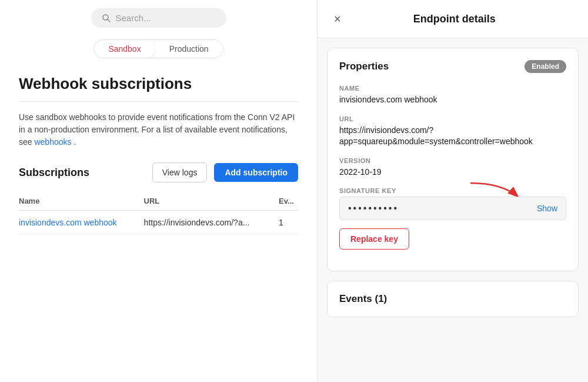 The width and height of the screenshot is (588, 382). Describe the element at coordinates (364, 67) in the screenshot. I see `properties-card-title: Properties` at that location.